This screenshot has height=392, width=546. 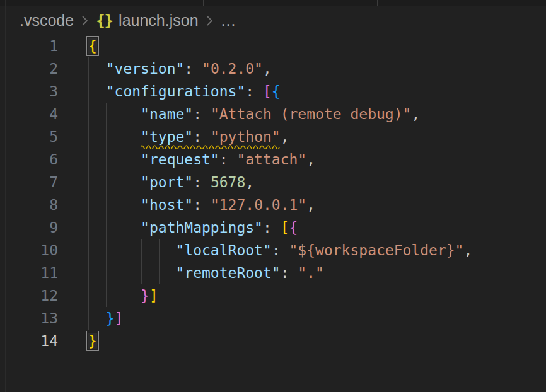 What do you see at coordinates (271, 159) in the screenshot?
I see `token: "attach"` at bounding box center [271, 159].